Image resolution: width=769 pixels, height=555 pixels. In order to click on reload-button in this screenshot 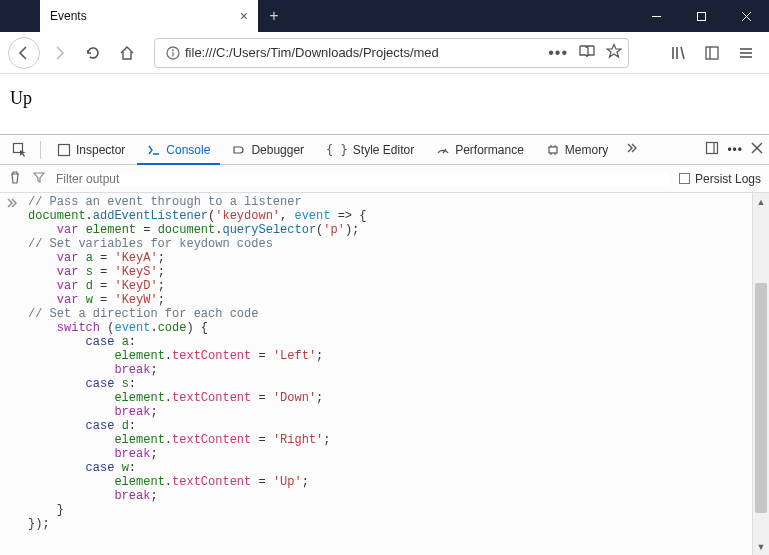, I will do `click(93, 53)`.